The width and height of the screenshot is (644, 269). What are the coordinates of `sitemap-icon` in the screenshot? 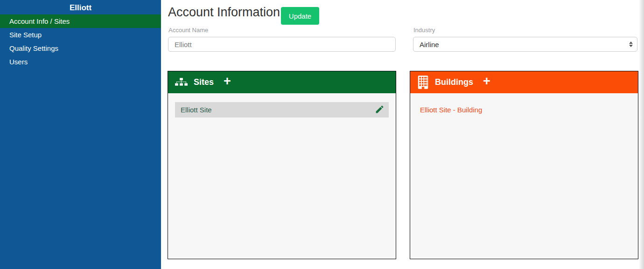 It's located at (181, 82).